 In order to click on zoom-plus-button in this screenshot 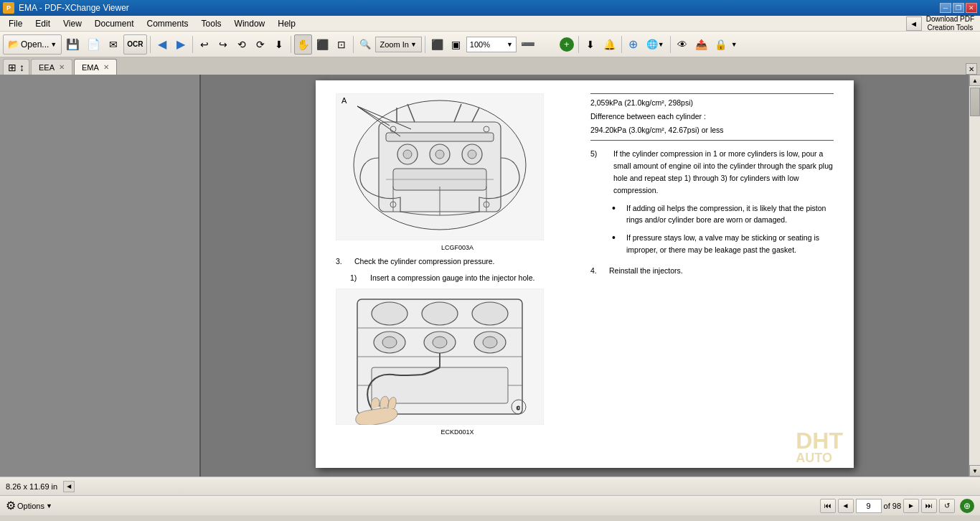, I will do `click(548, 44)`.